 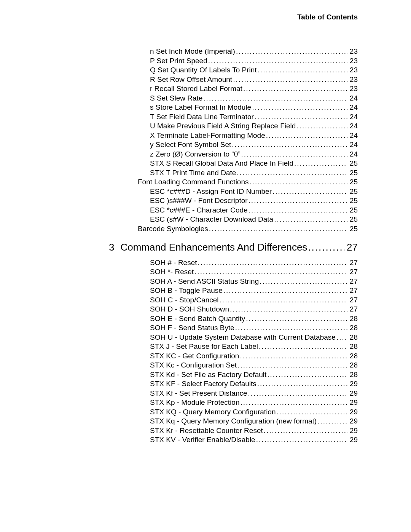 I want to click on toc-entry: r Recall Stored Label Format23, so click(x=254, y=88).